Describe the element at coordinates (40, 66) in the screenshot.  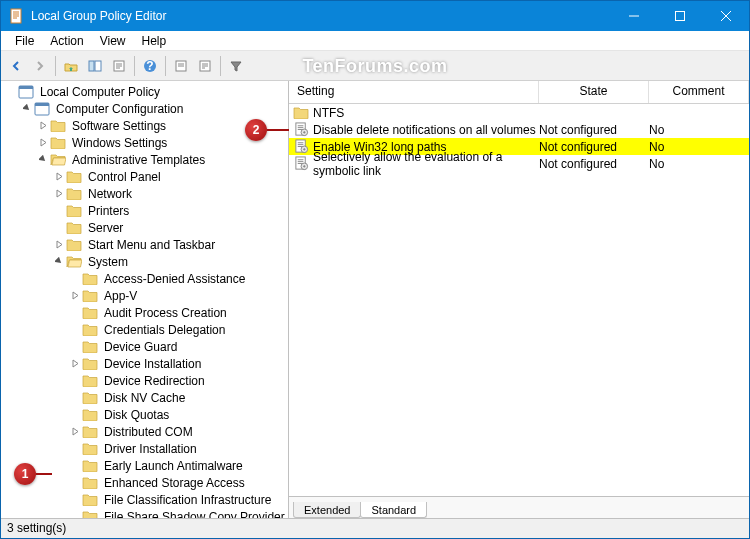
I see `forward-button` at that location.